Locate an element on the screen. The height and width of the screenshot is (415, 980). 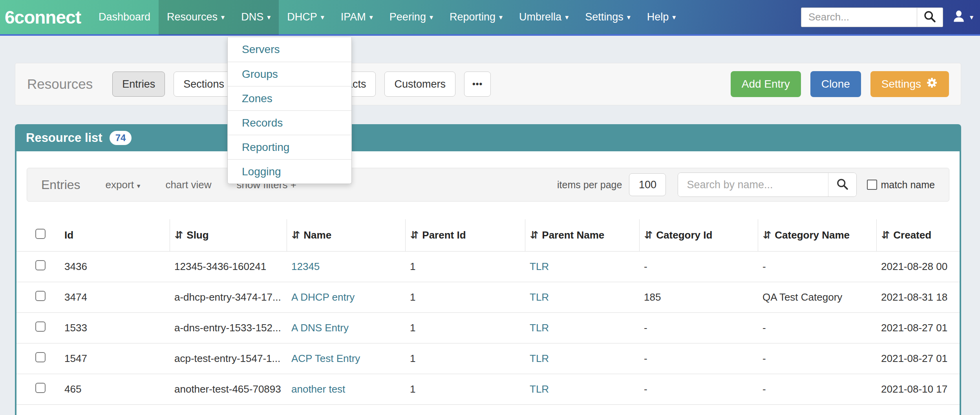
global-search-button is located at coordinates (930, 17).